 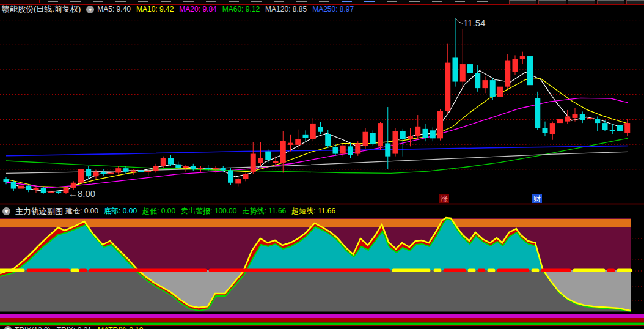 I want to click on high-price-annotation: 11.54, so click(x=474, y=23).